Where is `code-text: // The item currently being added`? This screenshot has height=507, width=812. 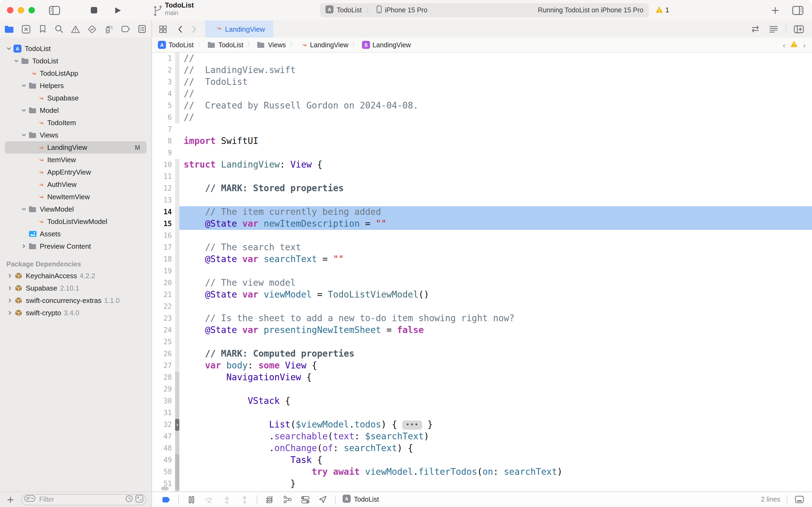
code-text: // The item currently being added is located at coordinates (496, 212).